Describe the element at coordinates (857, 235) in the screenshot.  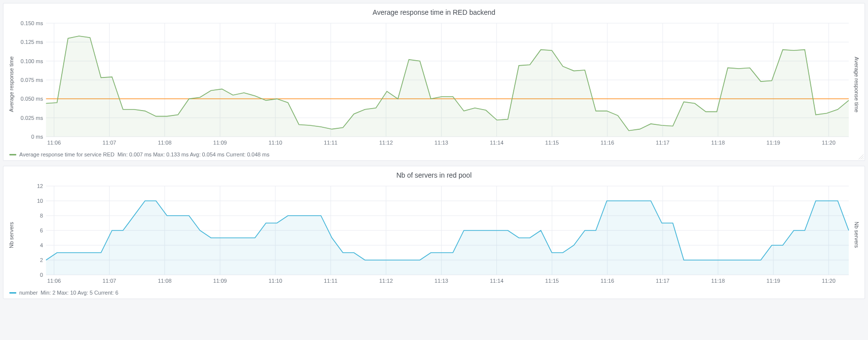
I see `y-axis-label-right: Nb servers` at that location.